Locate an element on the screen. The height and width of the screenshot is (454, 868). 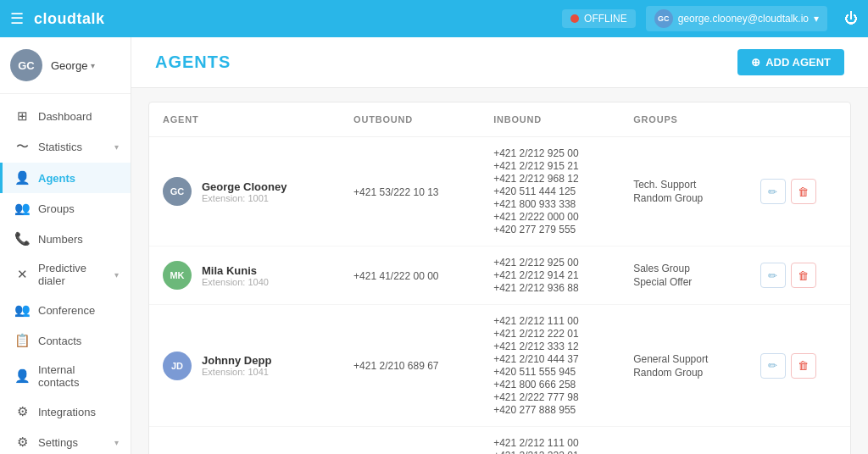
inbound-number: +421 2/210 444 37 is located at coordinates (549, 359).